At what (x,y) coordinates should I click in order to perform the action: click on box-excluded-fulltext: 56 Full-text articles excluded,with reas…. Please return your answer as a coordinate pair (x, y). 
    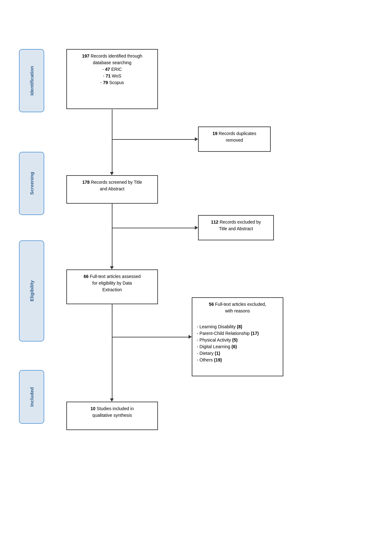
    Looking at the image, I should click on (238, 337).